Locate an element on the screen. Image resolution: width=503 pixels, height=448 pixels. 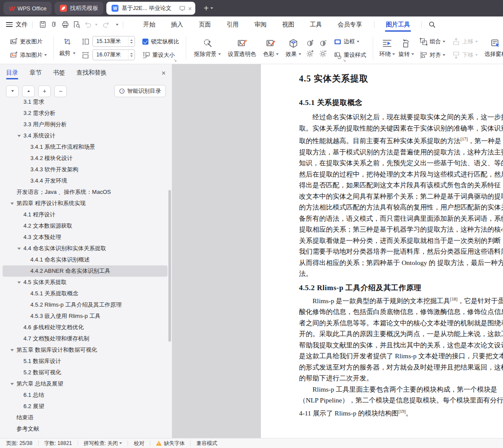
collapse-all-button is located at coordinates (29, 91).